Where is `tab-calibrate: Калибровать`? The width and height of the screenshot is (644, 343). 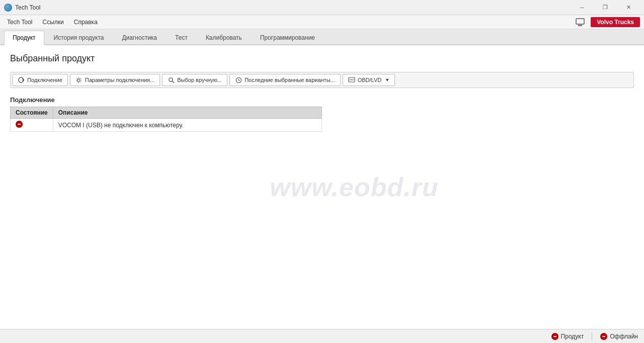
tab-calibrate: Калибровать is located at coordinates (224, 37).